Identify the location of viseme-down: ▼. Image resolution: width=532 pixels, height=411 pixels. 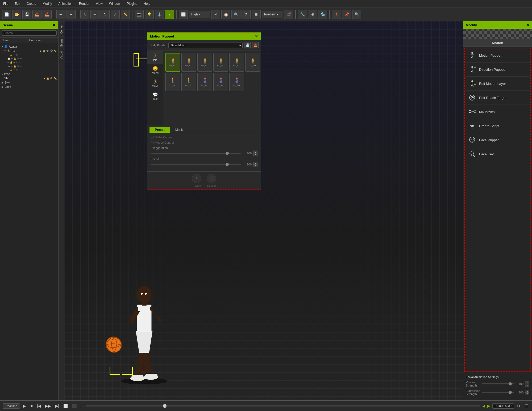
(527, 385).